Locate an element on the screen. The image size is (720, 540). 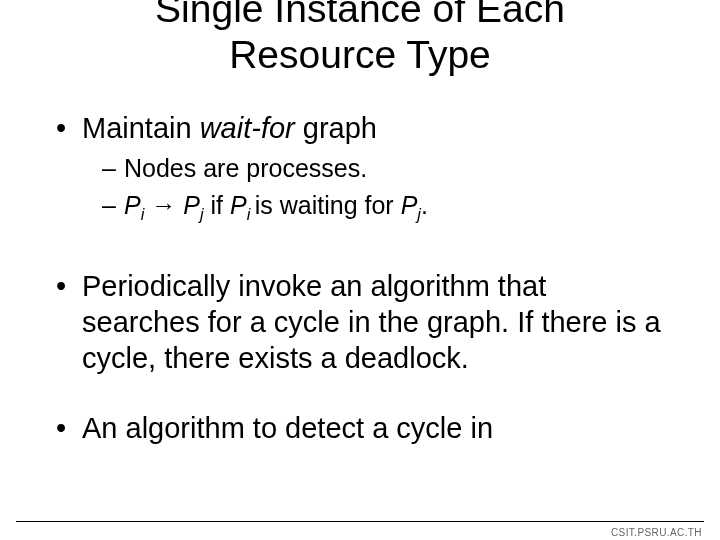
title-line-2: Resource Type is located at coordinates (360, 54).